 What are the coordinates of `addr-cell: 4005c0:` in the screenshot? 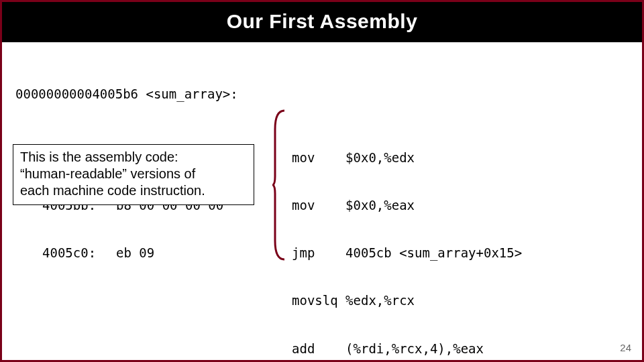 It's located at (66, 253).